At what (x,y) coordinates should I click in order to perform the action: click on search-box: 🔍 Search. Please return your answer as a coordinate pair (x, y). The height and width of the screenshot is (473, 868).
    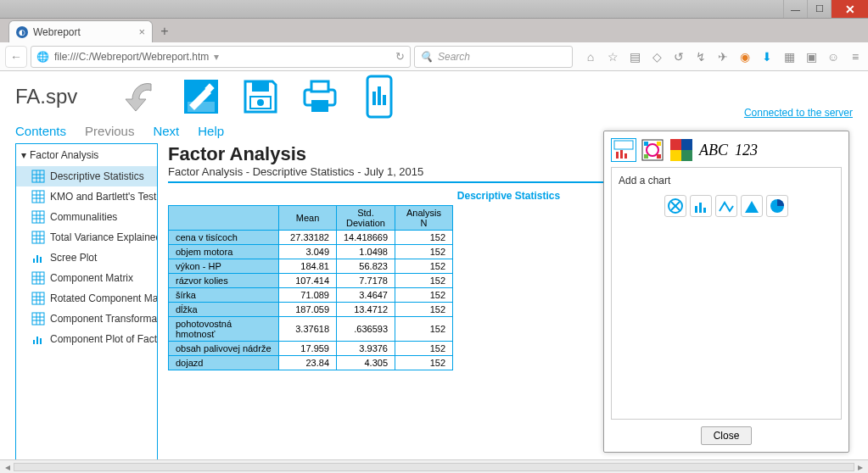
    Looking at the image, I should click on (494, 57).